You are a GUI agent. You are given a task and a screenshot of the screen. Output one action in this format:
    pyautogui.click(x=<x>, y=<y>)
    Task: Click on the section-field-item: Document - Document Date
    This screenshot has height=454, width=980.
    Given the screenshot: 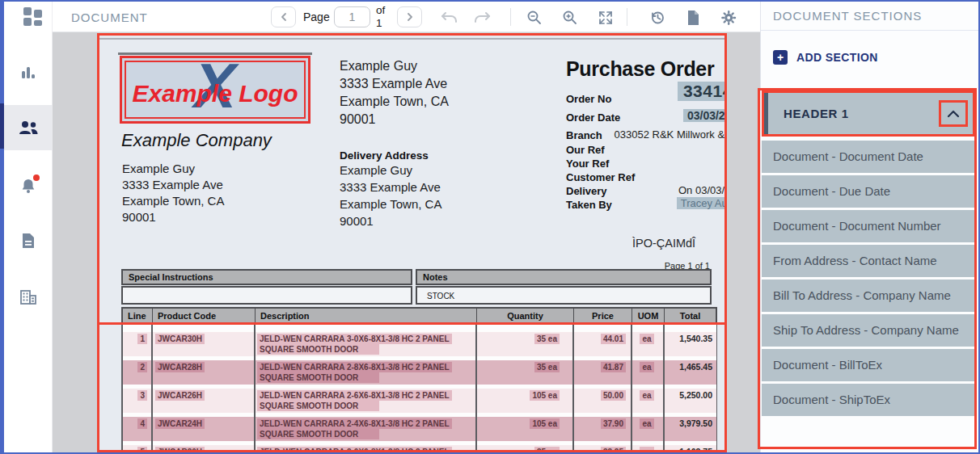 What is the action you would take?
    pyautogui.click(x=868, y=157)
    